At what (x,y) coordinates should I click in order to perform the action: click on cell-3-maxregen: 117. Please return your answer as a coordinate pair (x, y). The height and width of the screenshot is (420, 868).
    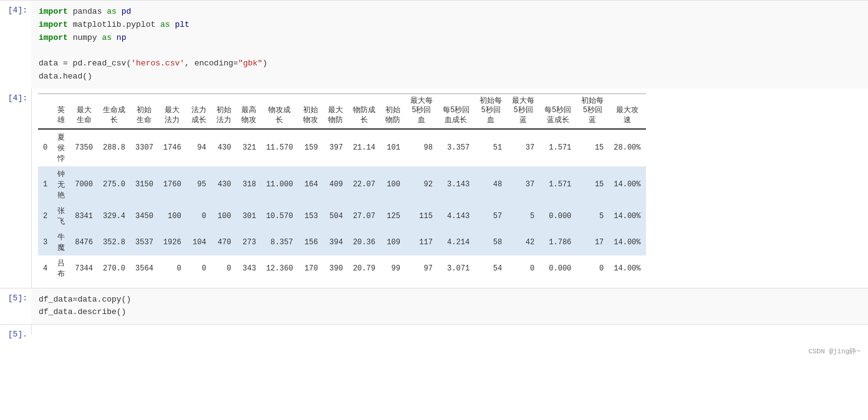
    Looking at the image, I should click on (422, 242).